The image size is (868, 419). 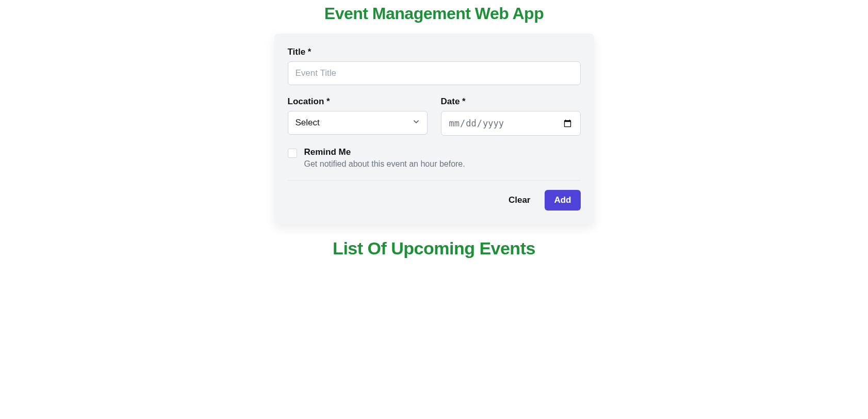 I want to click on remind-section: Remind Me Get notified about this event …, so click(x=434, y=158).